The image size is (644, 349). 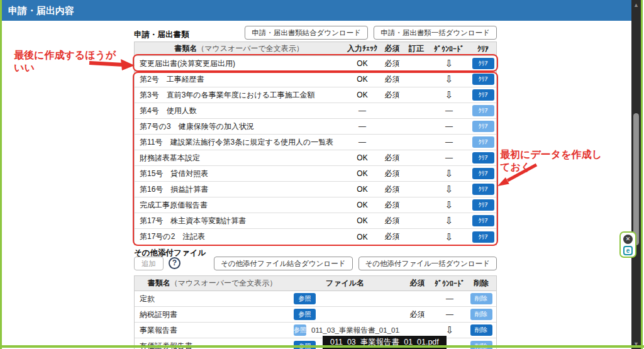 What do you see at coordinates (316, 64) in the screenshot?
I see `table-row: 変更届出書(決算変更届出用) OK 必須 ⇩ ｸﾘｱ` at bounding box center [316, 64].